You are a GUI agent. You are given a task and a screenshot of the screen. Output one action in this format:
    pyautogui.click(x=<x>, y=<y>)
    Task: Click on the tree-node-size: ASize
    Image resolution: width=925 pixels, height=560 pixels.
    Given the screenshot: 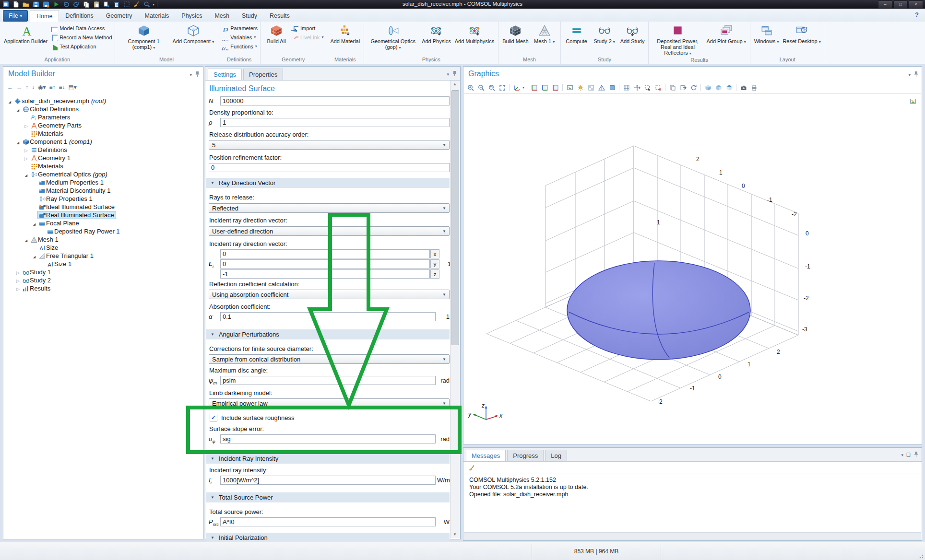 What is the action you would take?
    pyautogui.click(x=103, y=247)
    